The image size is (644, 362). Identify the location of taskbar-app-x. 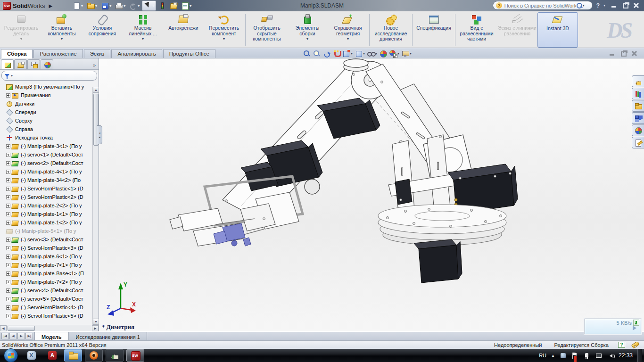
(32, 355).